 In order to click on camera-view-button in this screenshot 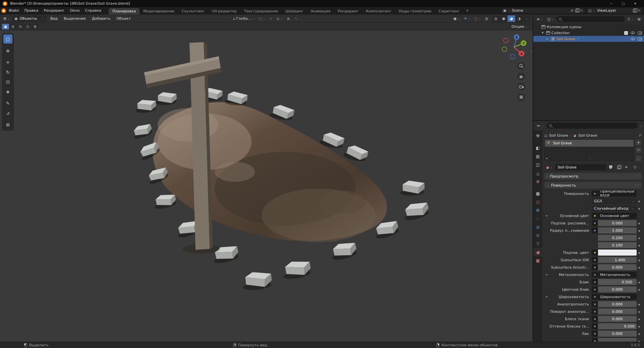, I will do `click(521, 87)`.